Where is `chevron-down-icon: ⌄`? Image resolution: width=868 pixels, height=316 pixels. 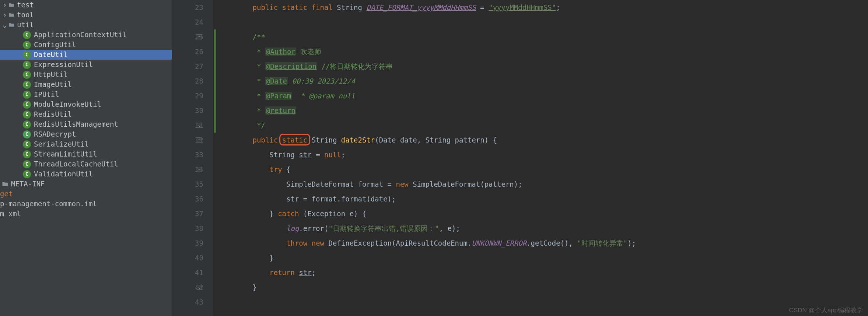 chevron-down-icon: ⌄ is located at coordinates (5, 25).